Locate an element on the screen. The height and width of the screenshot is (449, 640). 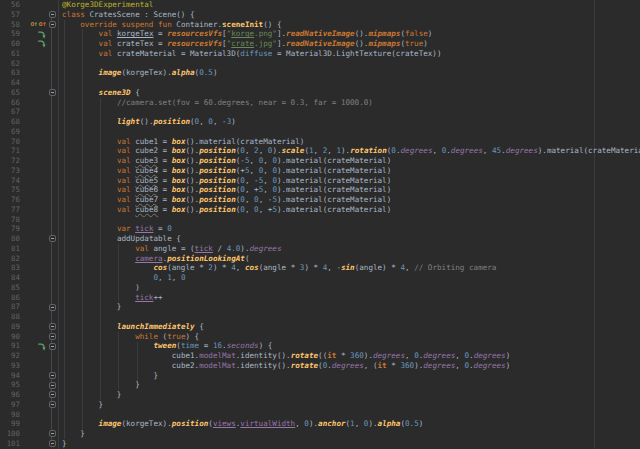
code-text: cos(angle * 2) * 4, cos(angle * 3) * 4, … is located at coordinates (349, 268).